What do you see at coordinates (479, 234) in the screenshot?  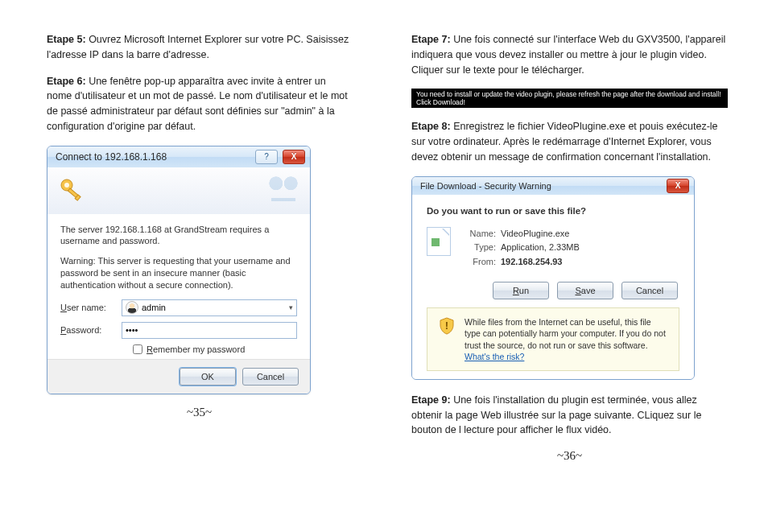 I see `name-key: Name:` at bounding box center [479, 234].